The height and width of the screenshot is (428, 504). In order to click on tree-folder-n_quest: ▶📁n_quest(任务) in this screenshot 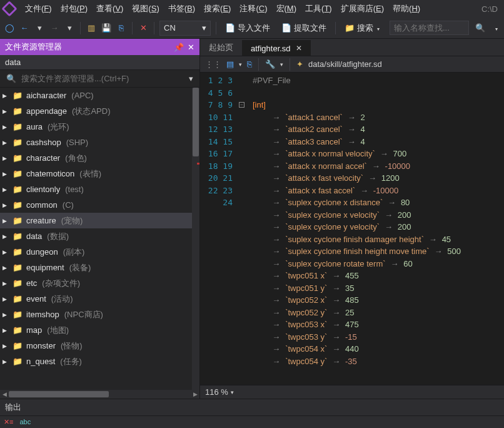, I will do `click(96, 362)`.